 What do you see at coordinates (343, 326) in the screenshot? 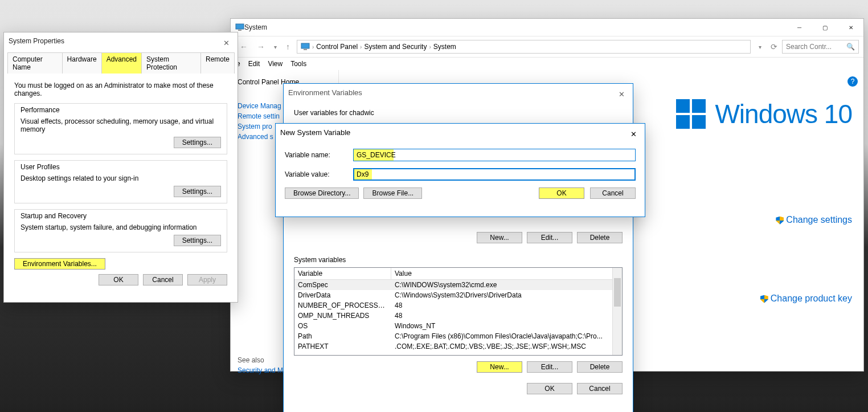
I see `cell-variable: OS` at bounding box center [343, 326].